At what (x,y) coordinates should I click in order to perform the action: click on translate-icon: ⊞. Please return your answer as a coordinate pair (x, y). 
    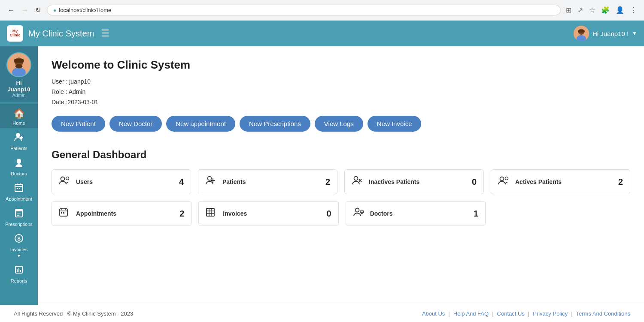
    Looking at the image, I should click on (568, 10).